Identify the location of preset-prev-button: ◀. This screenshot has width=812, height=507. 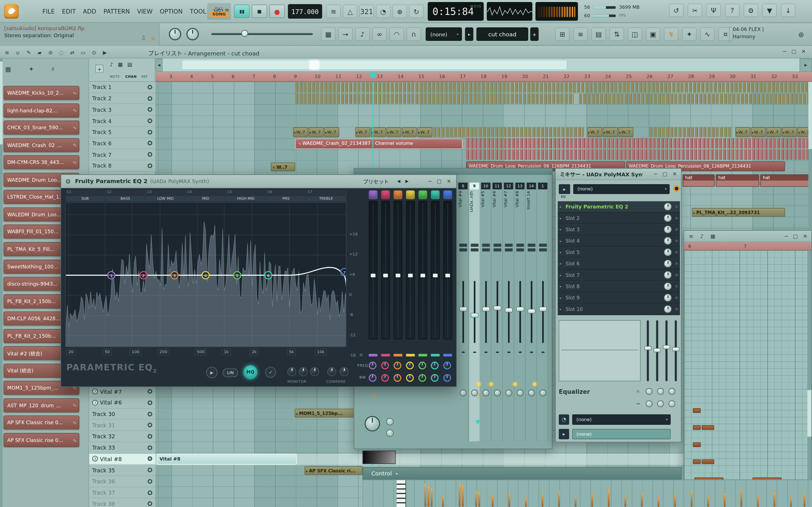
(399, 182).